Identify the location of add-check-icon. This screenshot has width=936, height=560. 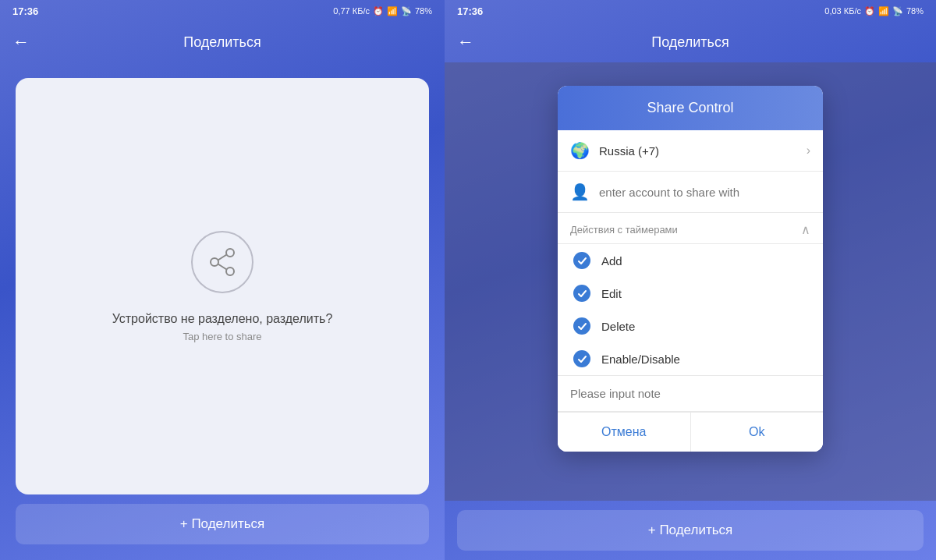
(582, 261).